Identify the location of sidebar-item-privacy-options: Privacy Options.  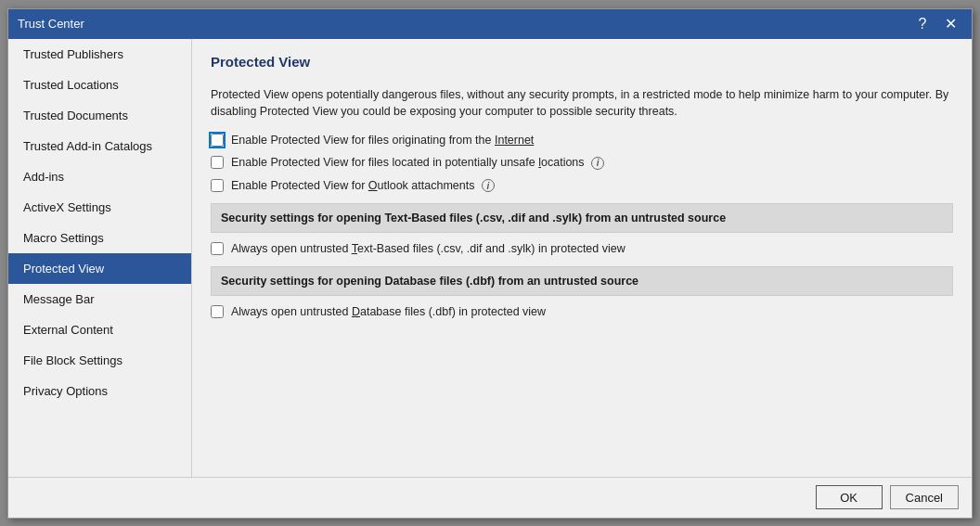
(100, 391).